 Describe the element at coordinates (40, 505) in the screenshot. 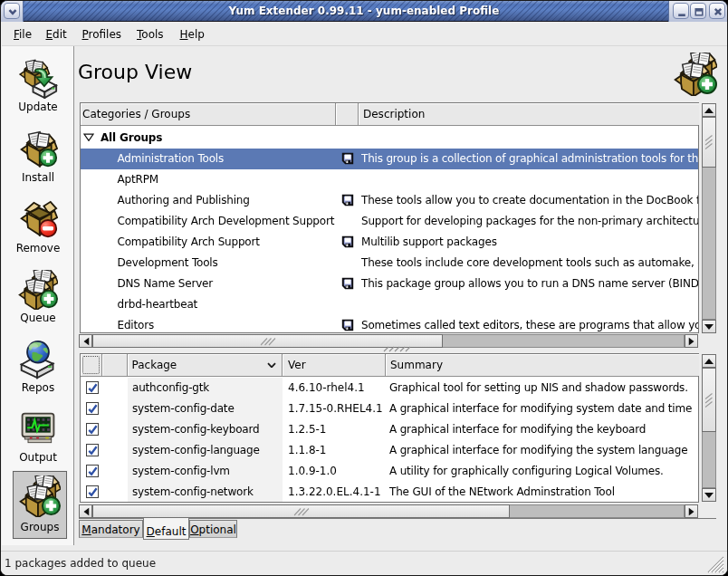

I see `sidebar-item-groups: Groups` at that location.